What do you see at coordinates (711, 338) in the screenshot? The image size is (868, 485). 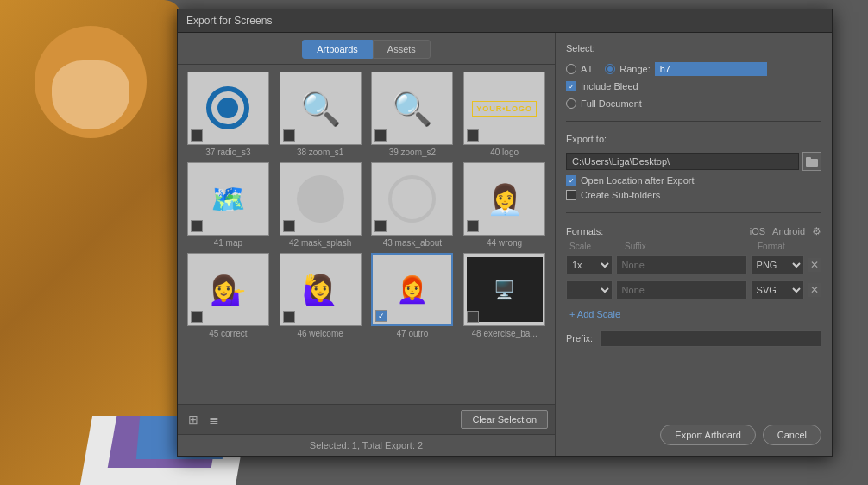 I see `prefix-input` at bounding box center [711, 338].